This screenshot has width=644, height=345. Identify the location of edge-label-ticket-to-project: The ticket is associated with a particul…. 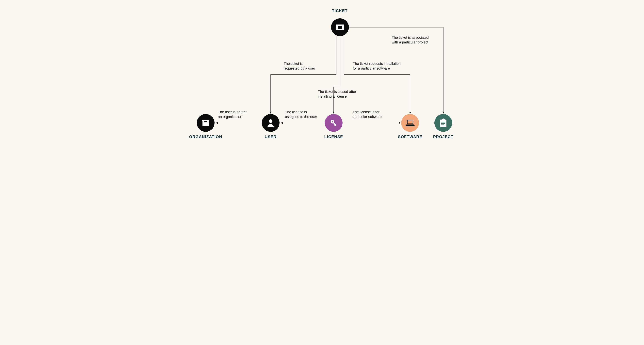
(410, 40).